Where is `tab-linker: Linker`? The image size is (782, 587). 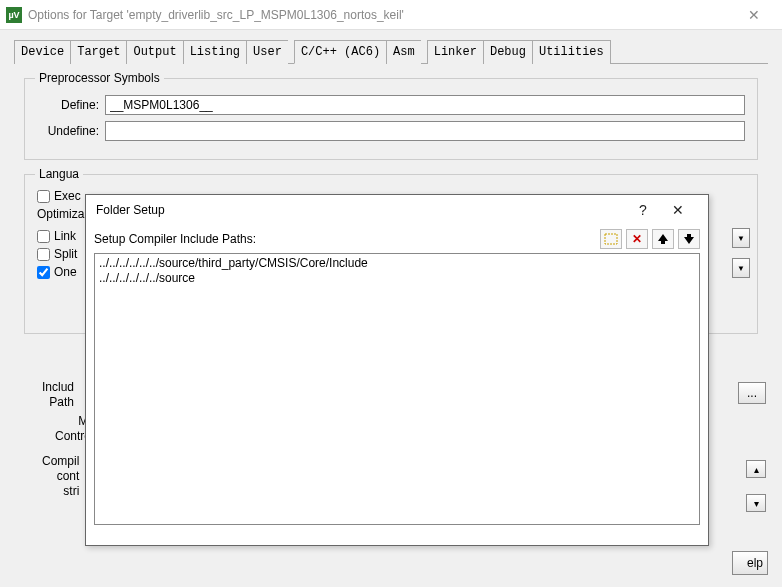
tab-linker: Linker is located at coordinates (455, 52).